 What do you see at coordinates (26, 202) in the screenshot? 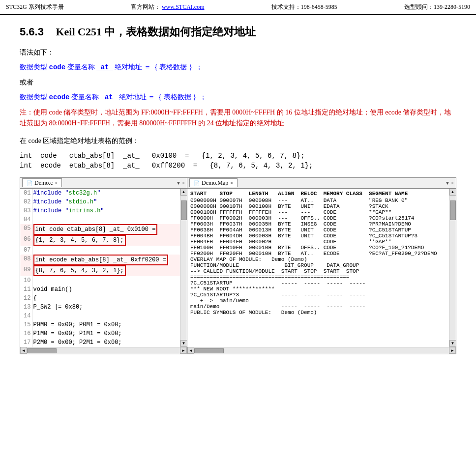
I see `line-number: 02` at bounding box center [26, 202].